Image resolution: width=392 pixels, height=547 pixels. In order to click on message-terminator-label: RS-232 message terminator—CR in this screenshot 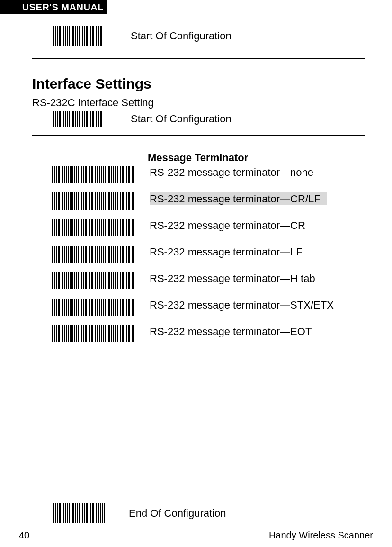, I will do `click(227, 225)`.